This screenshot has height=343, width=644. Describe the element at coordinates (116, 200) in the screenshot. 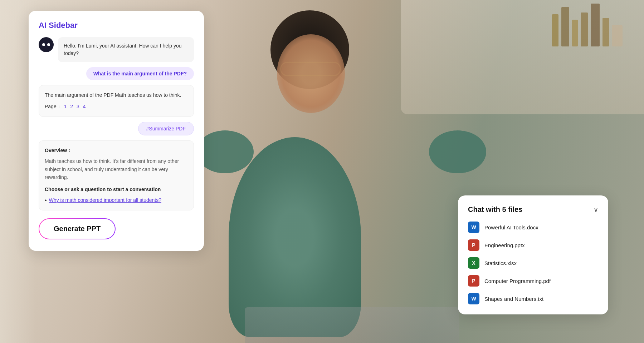

I see `question-link-item: Why is math considered important for all…` at that location.